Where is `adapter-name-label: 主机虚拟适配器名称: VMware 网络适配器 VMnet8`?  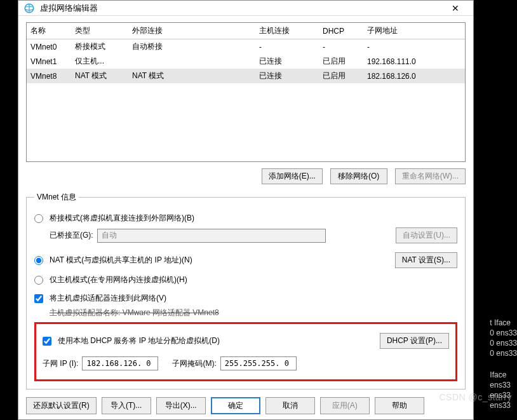 adapter-name-label: 主机虚拟适配器名称: VMware 网络适配器 VMnet8 is located at coordinates (135, 313).